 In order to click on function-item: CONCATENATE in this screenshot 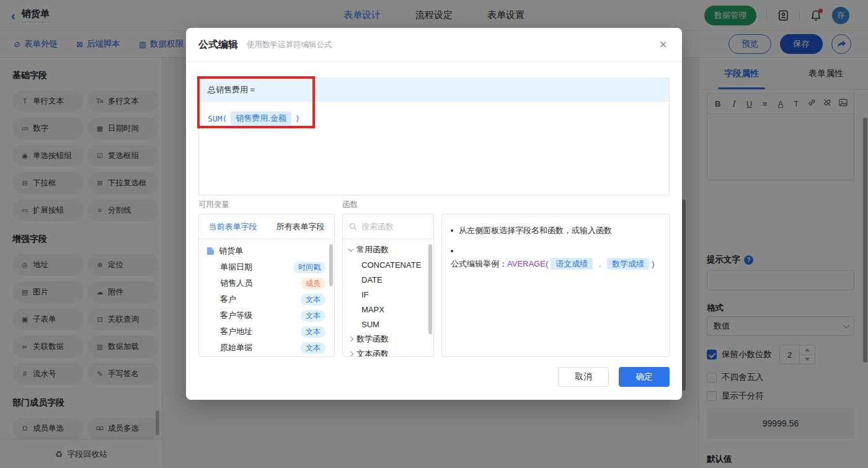, I will do `click(388, 265)`.